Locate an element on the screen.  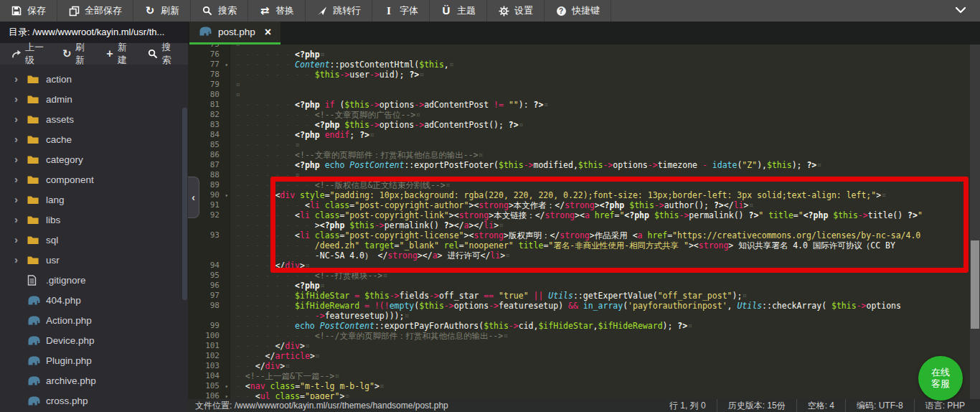
sidebar-action-up-level: 上一级 is located at coordinates (30, 54).